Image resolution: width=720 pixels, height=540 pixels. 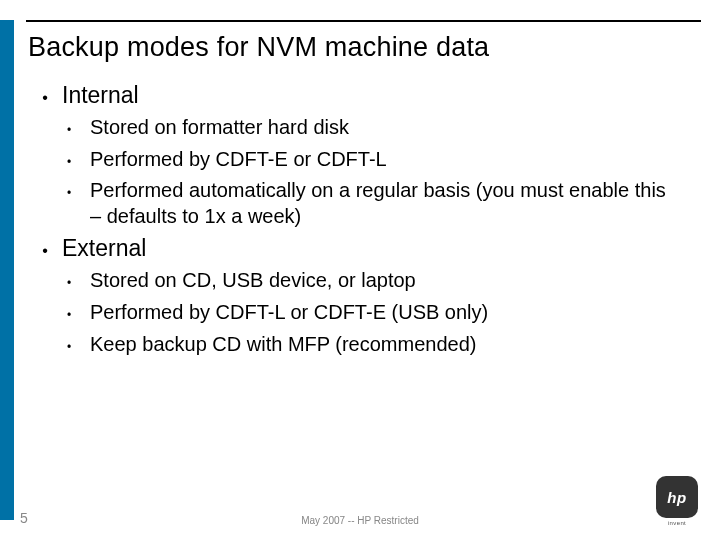 I want to click on slide-title: Backup modes for NVM machine data, so click(x=258, y=48).